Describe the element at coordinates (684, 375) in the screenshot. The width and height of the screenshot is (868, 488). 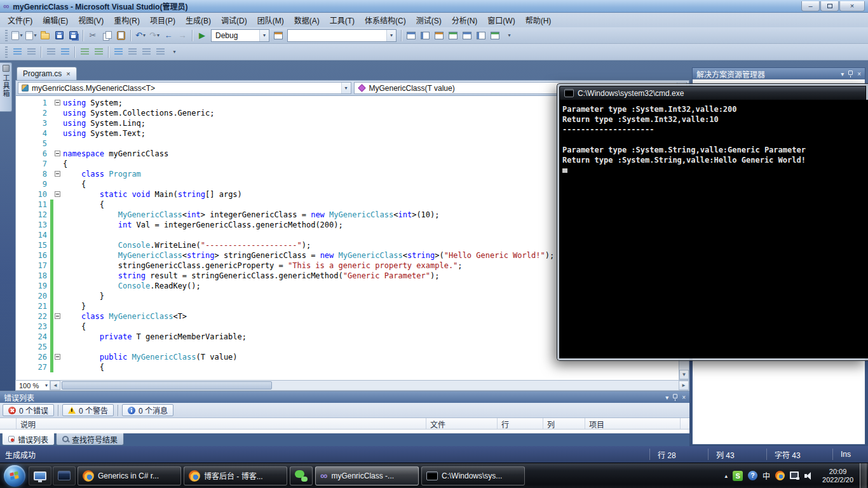
I see `scroll-down-icon: ▼` at that location.